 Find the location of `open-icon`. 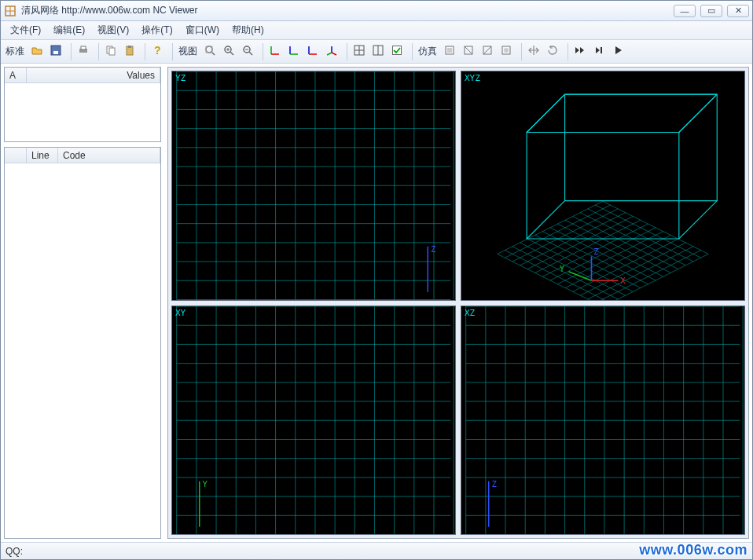

open-icon is located at coordinates (39, 52).